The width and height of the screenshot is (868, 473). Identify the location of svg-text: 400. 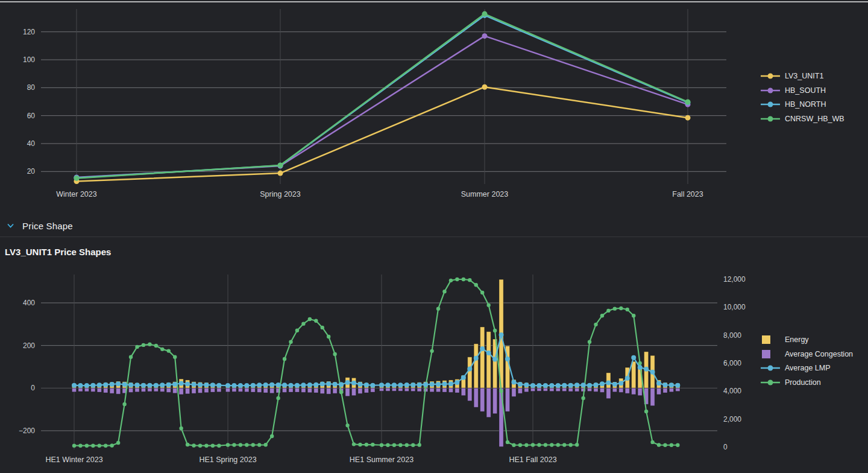
(29, 303).